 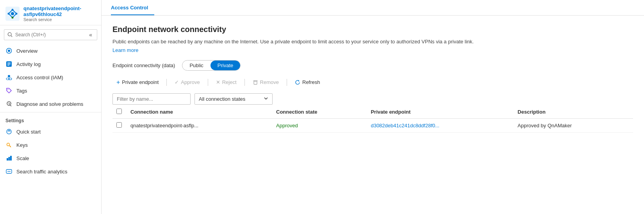 I want to click on filter-row: All connection states, so click(x=373, y=99).